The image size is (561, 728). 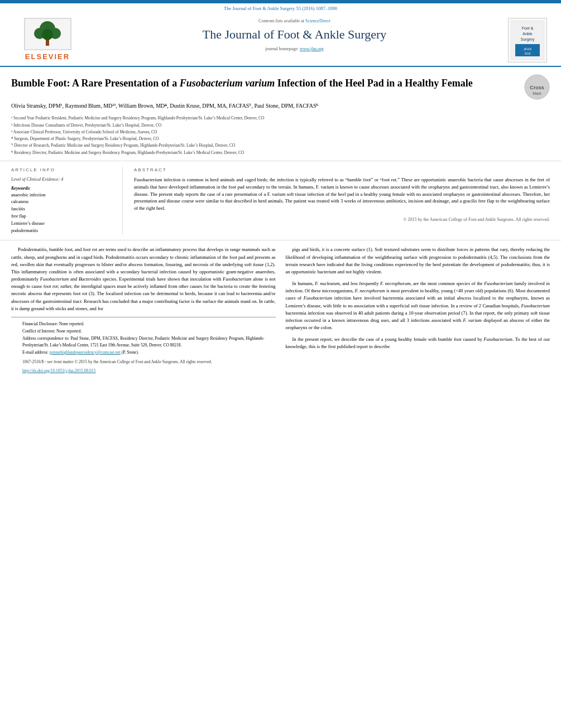 What do you see at coordinates (63, 210) in the screenshot?
I see `keyword-3: fasciitis` at bounding box center [63, 210].